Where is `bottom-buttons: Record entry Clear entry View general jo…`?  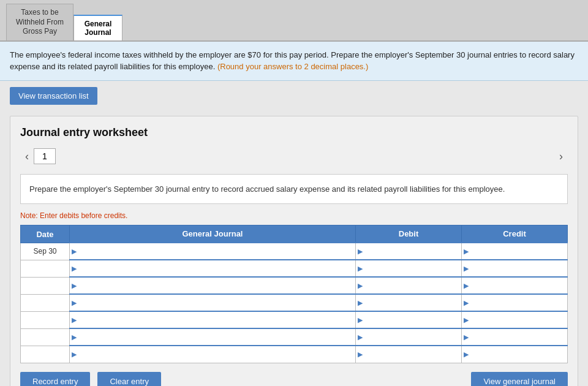 bottom-buttons: Record entry Clear entry View general jo… is located at coordinates (294, 379).